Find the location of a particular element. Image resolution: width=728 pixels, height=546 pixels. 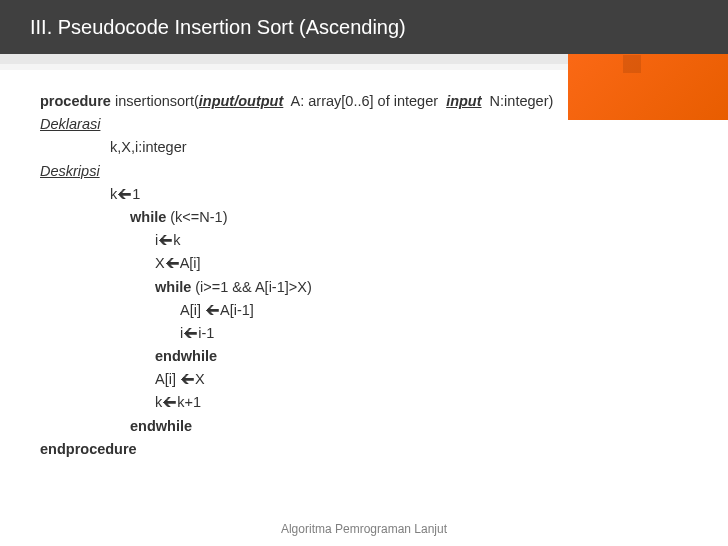

kw-input-output: input/output is located at coordinates (242, 101).